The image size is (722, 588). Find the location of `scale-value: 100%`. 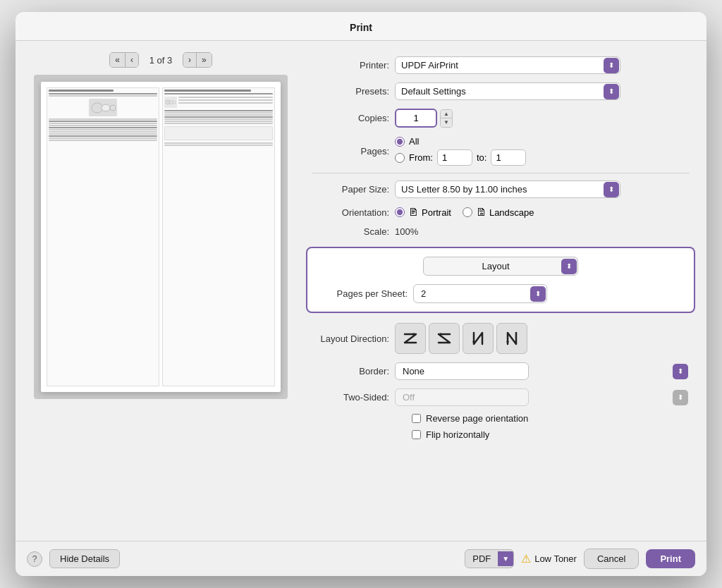

scale-value: 100% is located at coordinates (406, 231).